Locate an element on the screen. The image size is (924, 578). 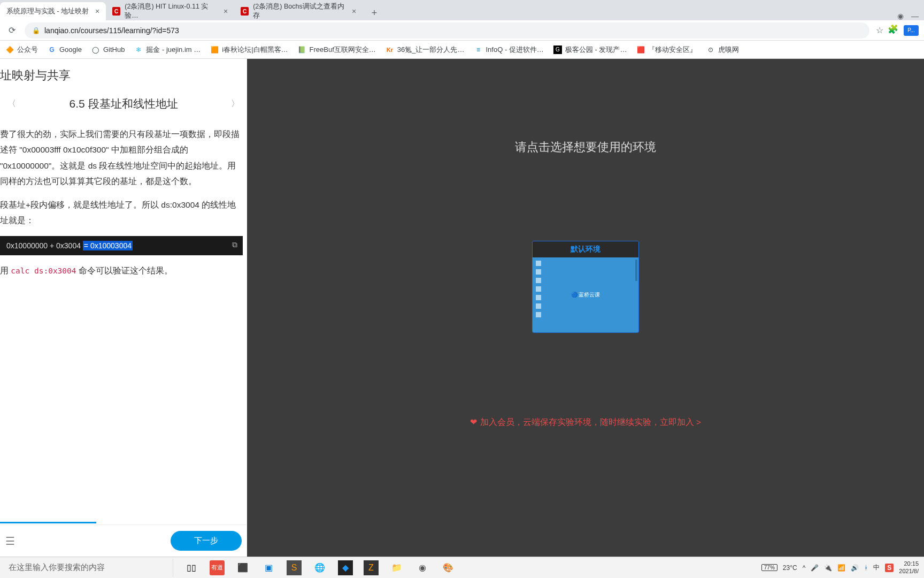
env-prompt: 请点击选择想要使用的环境 is located at coordinates (586, 147).